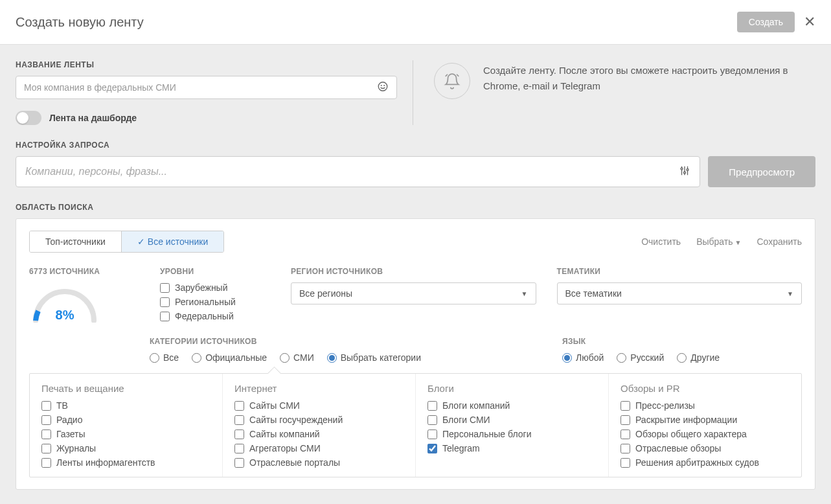  I want to click on feed-name-label: НАЗВАНИЕ ЛЕНТЫ, so click(206, 65).